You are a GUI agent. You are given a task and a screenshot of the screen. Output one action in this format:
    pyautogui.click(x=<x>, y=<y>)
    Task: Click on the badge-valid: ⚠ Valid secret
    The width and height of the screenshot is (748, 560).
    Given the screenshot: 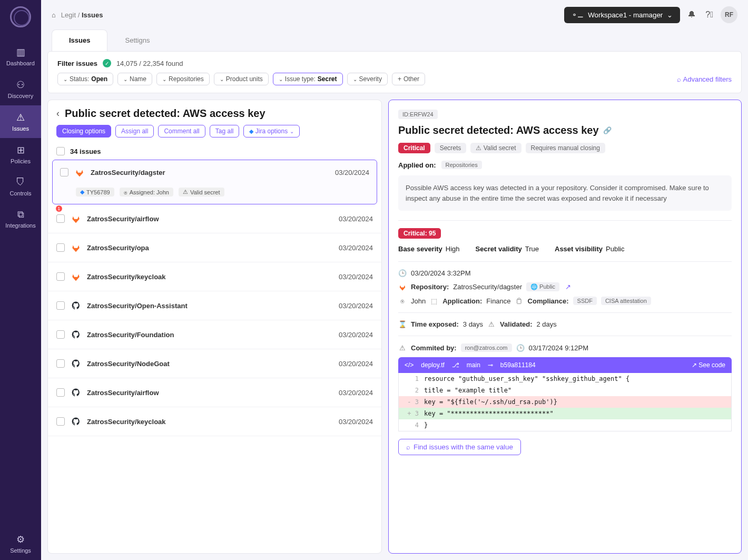 What is the action you would take?
    pyautogui.click(x=496, y=148)
    